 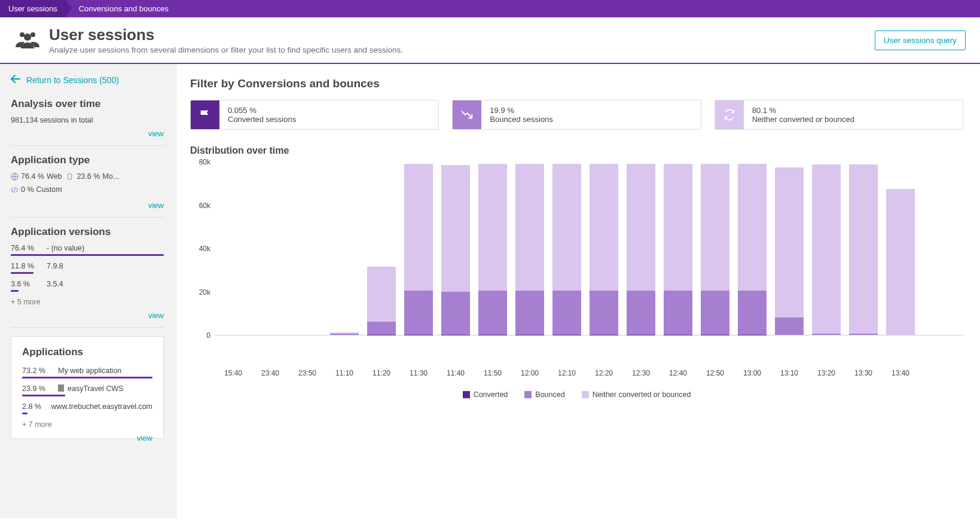 I want to click on filter-title: Filter by Conversions and bounces, so click(x=576, y=84).